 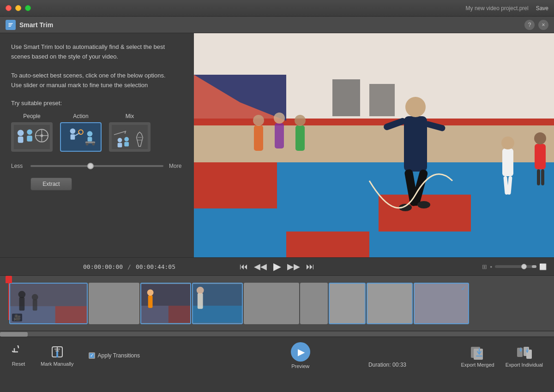 What do you see at coordinates (301, 352) in the screenshot?
I see `preview-button: ▶` at bounding box center [301, 352].